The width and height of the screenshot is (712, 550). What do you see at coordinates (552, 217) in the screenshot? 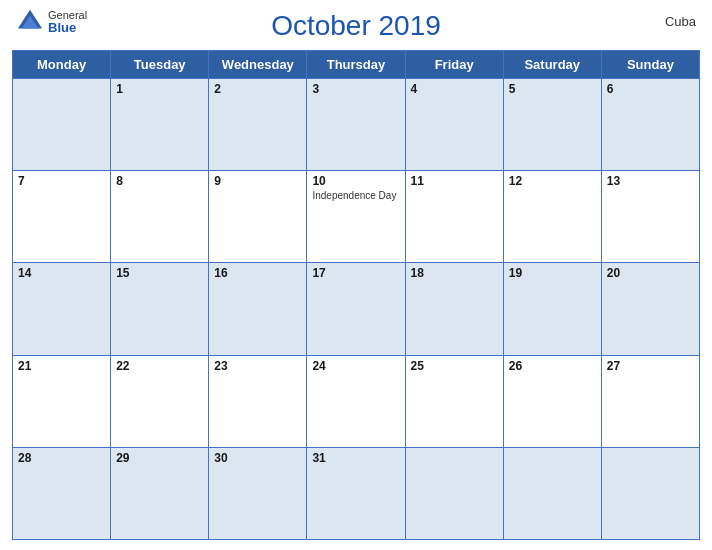
I see `calendar-cell: 12` at bounding box center [552, 217].